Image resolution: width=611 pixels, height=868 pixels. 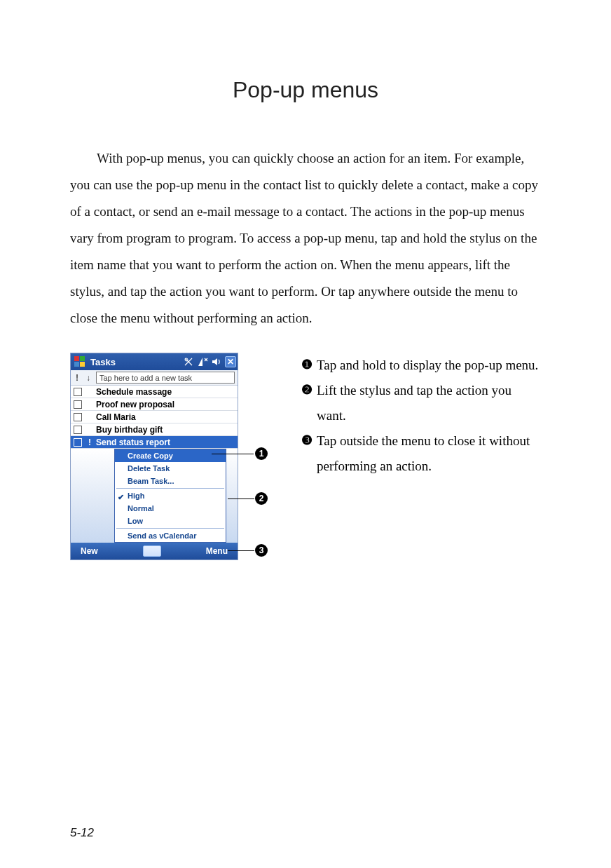 I want to click on sort-down-icon: ↓, so click(x=88, y=378).